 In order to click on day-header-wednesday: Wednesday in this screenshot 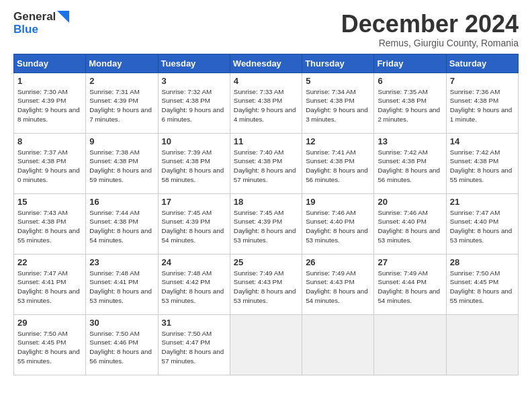, I will do `click(266, 63)`.